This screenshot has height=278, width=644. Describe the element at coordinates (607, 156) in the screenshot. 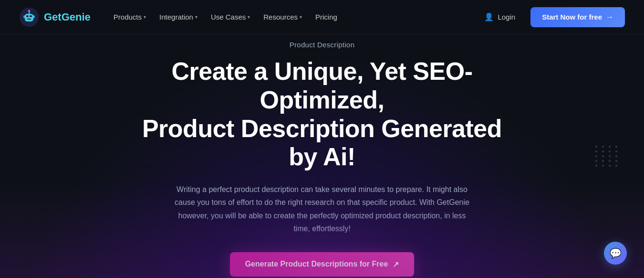

I see `dots-decoration` at that location.